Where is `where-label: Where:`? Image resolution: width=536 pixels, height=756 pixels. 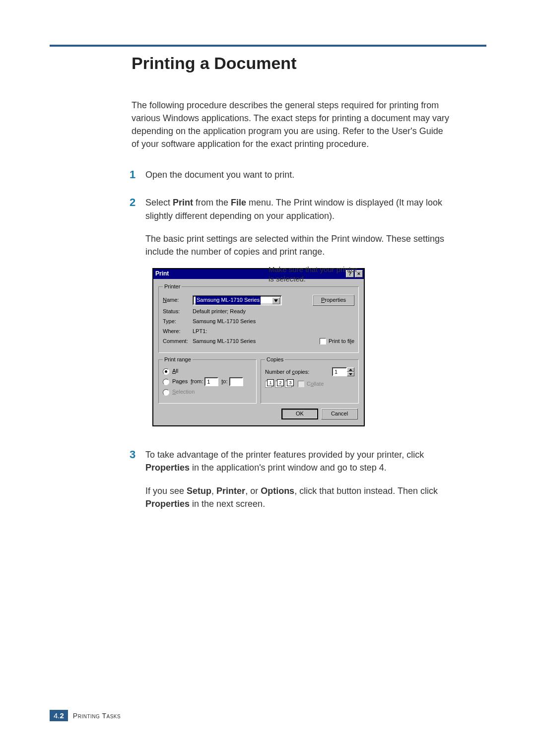 where-label: Where: is located at coordinates (178, 332).